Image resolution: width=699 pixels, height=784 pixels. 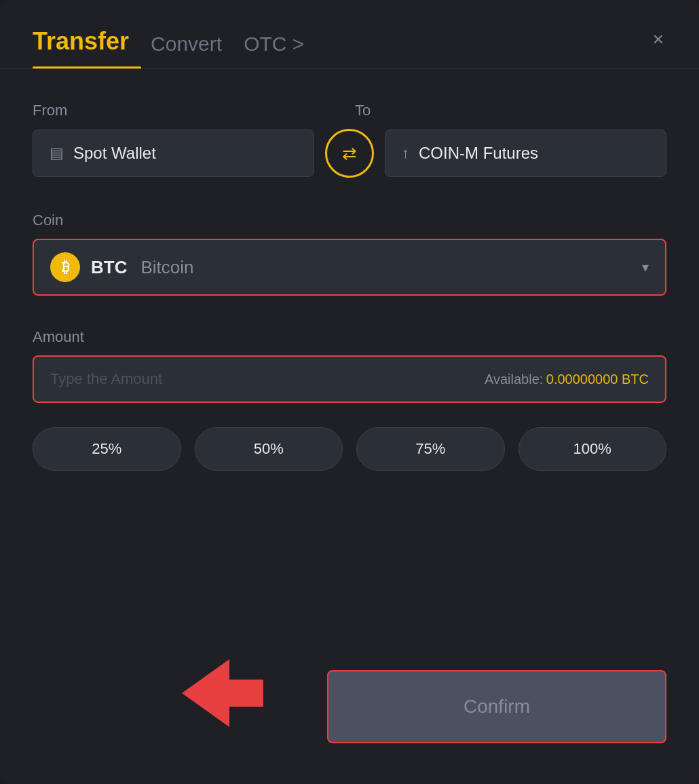 I want to click on from-wallet-label: Spot Wallet, so click(x=115, y=153).